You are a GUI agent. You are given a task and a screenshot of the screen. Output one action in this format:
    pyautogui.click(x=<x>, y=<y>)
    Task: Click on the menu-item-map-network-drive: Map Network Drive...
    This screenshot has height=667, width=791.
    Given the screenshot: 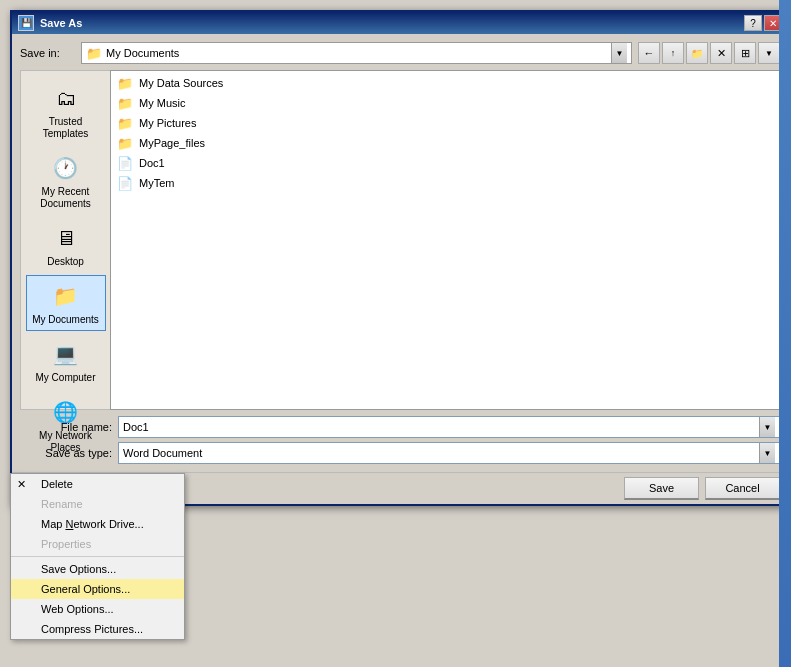 What is the action you would take?
    pyautogui.click(x=98, y=524)
    